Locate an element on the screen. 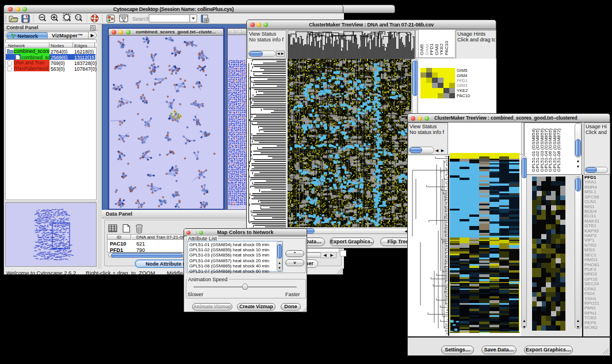  svg-text: 1:1 is located at coordinates (78, 17).